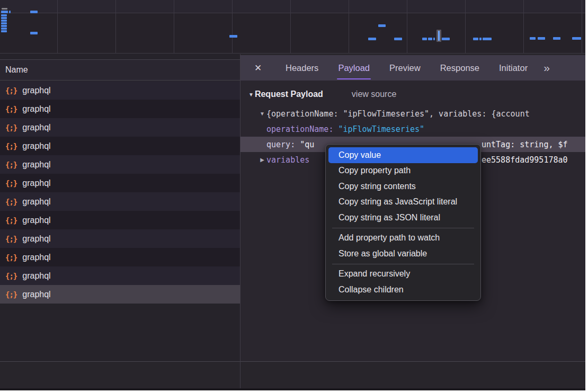 This screenshot has width=588, height=392. What do you see at coordinates (397, 68) in the screenshot?
I see `tabs-holder: HeadersPayloadPreviewResponseInitiator` at bounding box center [397, 68].